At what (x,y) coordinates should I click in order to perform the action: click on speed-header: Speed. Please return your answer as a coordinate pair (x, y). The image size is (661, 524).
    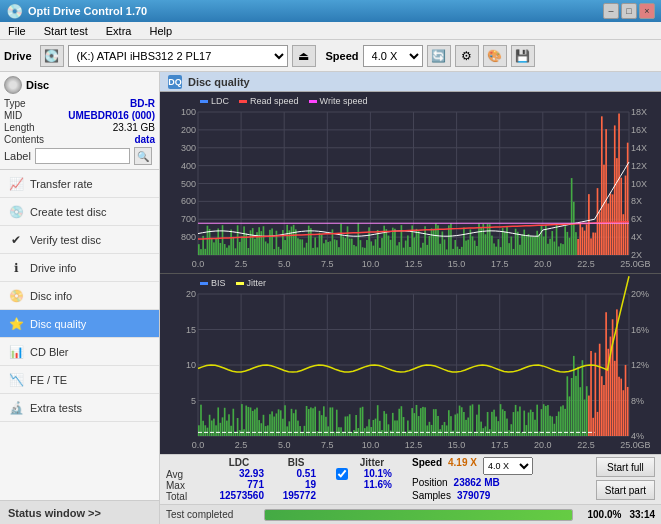
    Looking at the image, I should click on (427, 466).